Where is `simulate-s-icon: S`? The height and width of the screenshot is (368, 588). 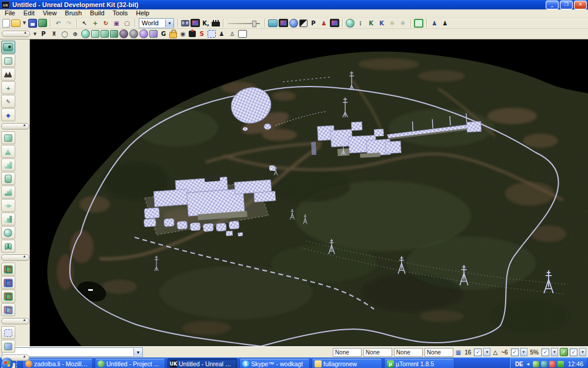 simulate-s-icon: S is located at coordinates (202, 34).